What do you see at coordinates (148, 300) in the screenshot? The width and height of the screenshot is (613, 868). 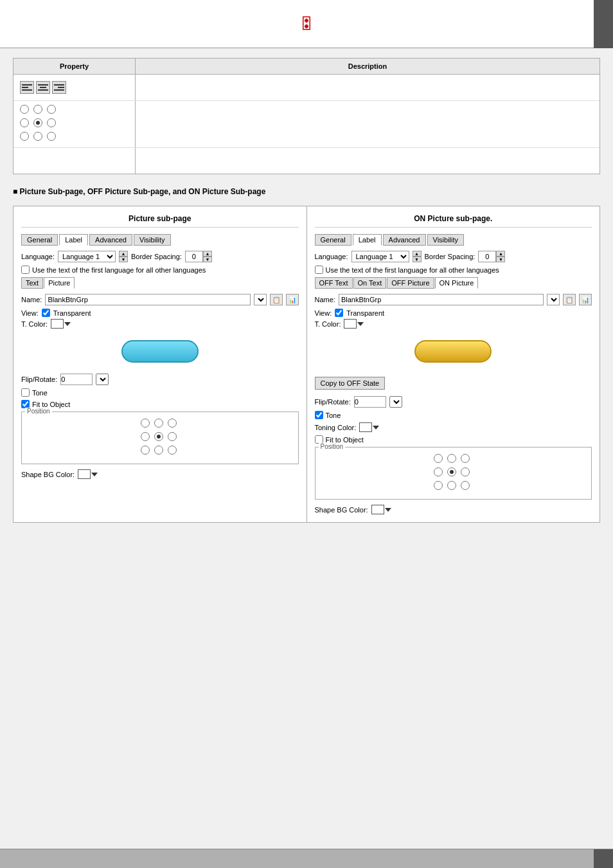 I see `name-input-left` at bounding box center [148, 300].